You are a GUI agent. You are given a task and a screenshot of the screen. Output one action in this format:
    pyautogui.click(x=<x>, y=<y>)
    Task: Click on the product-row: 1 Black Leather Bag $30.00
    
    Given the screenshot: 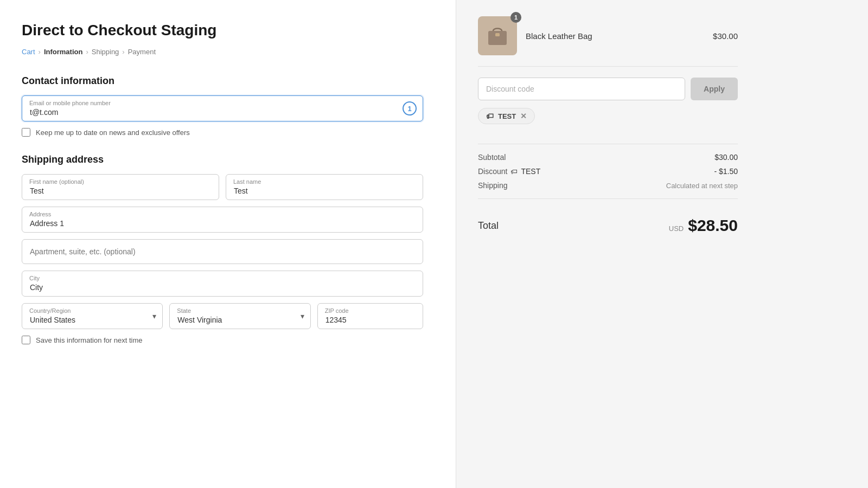 What is the action you would take?
    pyautogui.click(x=608, y=41)
    